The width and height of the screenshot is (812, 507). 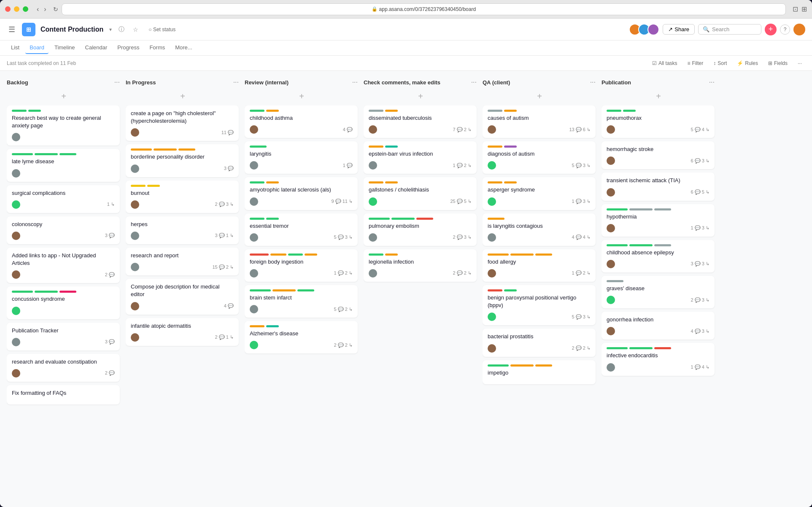 What do you see at coordinates (64, 96) in the screenshot?
I see `col-add-button-backlog: +` at bounding box center [64, 96].